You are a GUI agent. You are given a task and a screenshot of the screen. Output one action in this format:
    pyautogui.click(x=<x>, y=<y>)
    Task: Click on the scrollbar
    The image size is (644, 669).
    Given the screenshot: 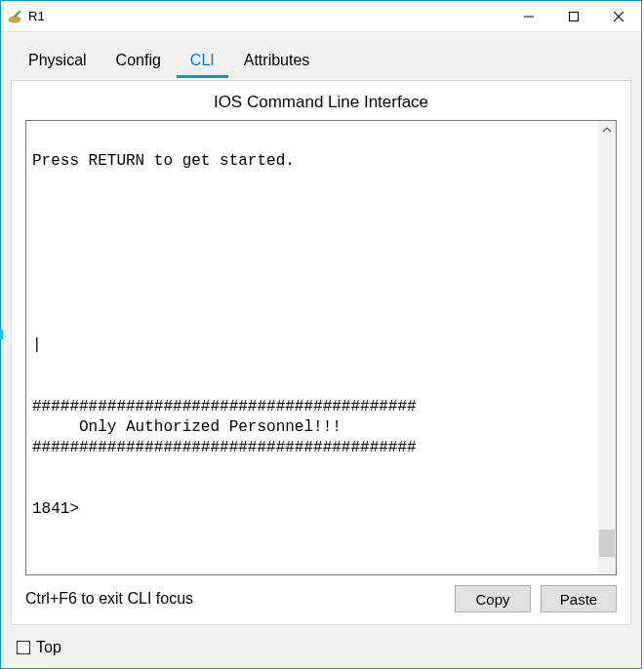 What is the action you would take?
    pyautogui.click(x=607, y=347)
    